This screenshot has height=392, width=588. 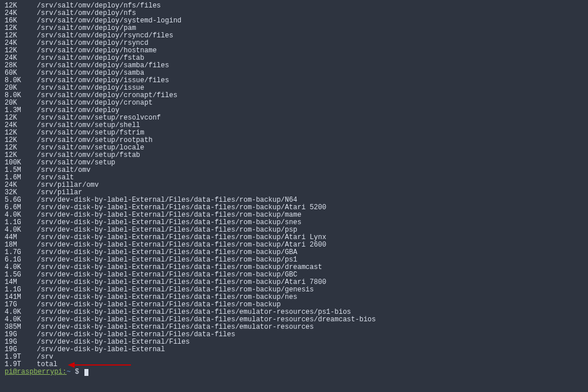 I want to click on size-value: 1.9T, so click(x=21, y=364).